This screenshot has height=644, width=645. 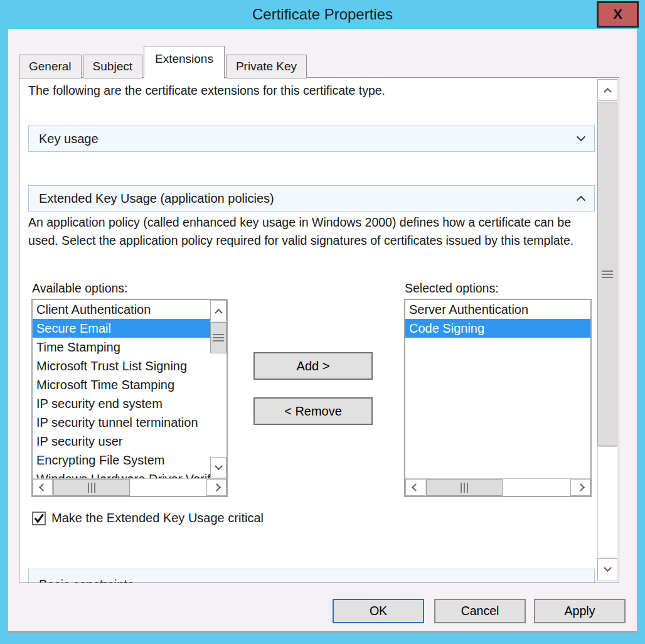 I want to click on section-header-extended-key-usage: Extended Key Usage (application policies…, so click(x=311, y=198).